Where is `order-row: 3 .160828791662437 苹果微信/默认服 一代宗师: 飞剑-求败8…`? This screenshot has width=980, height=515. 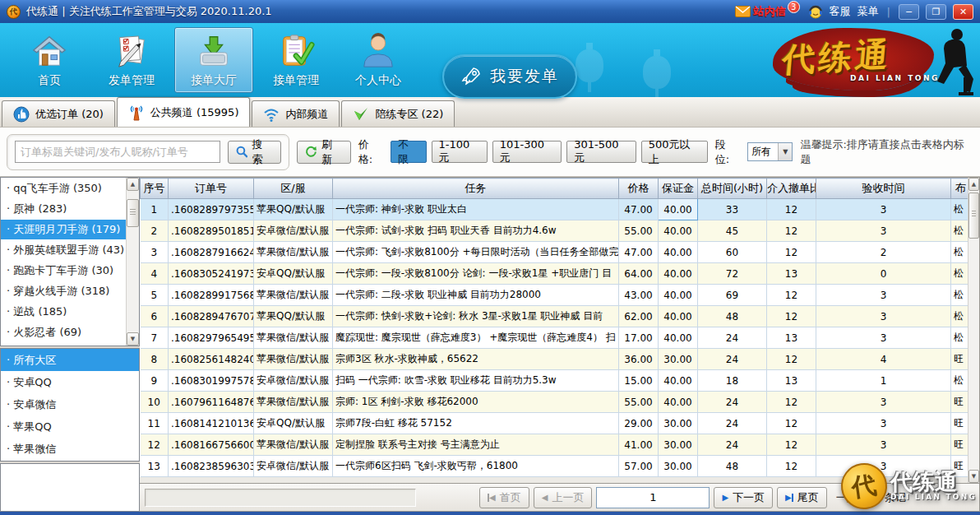
order-row: 3 .160828791662437 苹果微信/默认服 一代宗师: 飞剑-求败8… is located at coordinates (556, 253).